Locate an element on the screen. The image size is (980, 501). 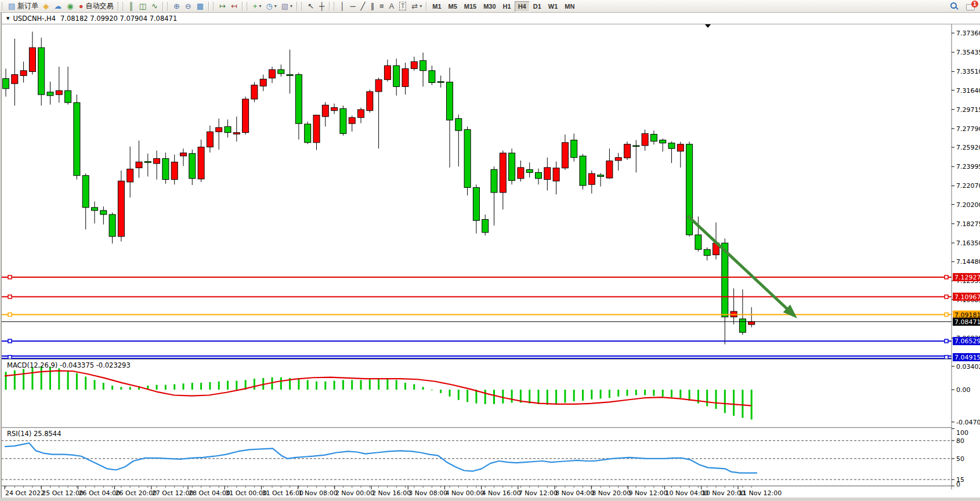
chart-collapse-icon: ▼ is located at coordinates (8, 19).